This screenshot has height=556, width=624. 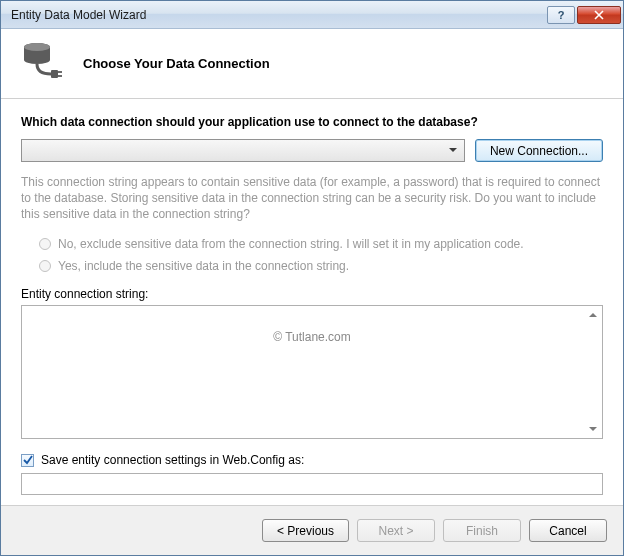 I want to click on sensitive-info-text: This connection string appears to contai…, so click(x=312, y=198).